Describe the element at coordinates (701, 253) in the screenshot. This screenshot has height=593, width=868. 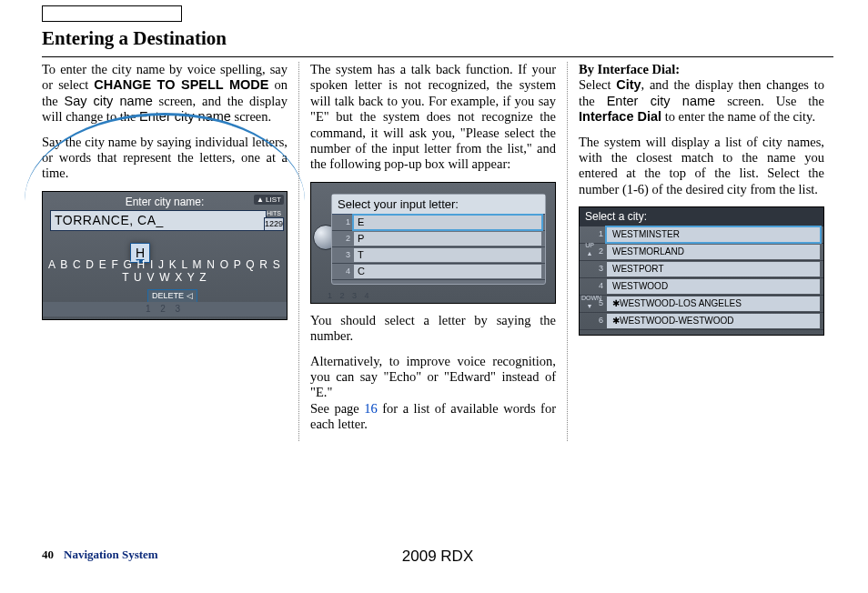
I see `list-item: 2 WESTMORLAND` at that location.